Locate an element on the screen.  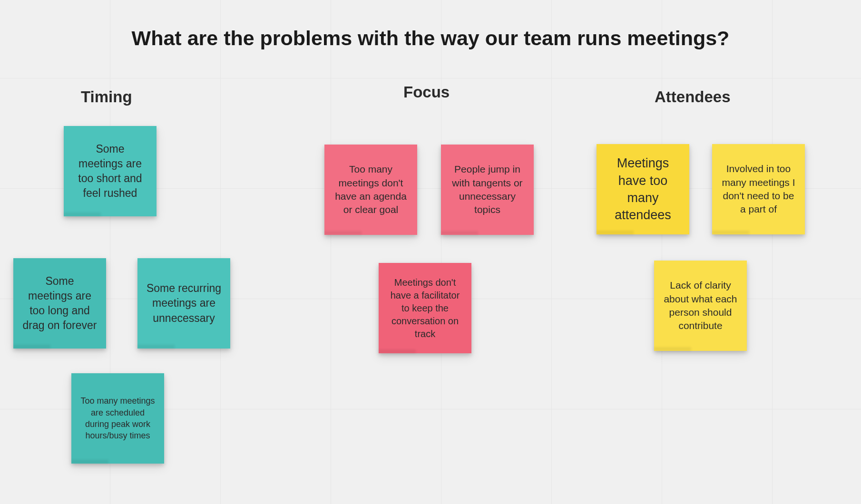
cluster-heading-attendees: Attendees is located at coordinates (693, 97).